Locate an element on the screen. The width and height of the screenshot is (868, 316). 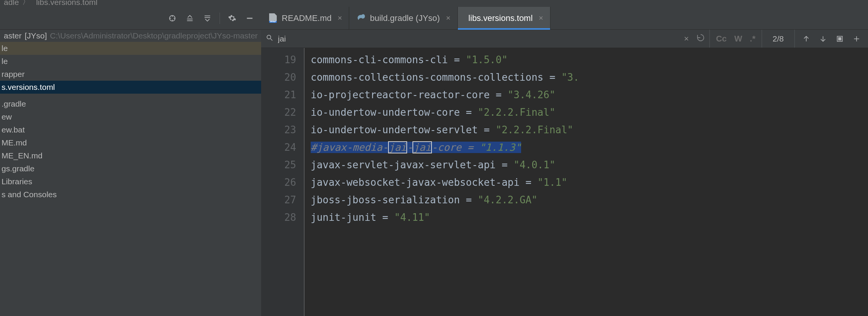
expand-all-icon is located at coordinates (190, 18).